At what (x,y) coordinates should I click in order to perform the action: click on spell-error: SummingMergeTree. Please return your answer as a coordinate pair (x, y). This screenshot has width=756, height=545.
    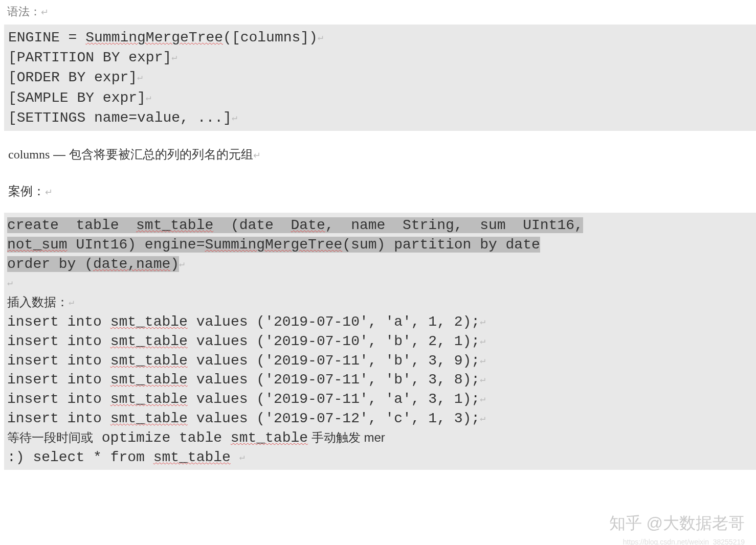
    Looking at the image, I should click on (154, 38).